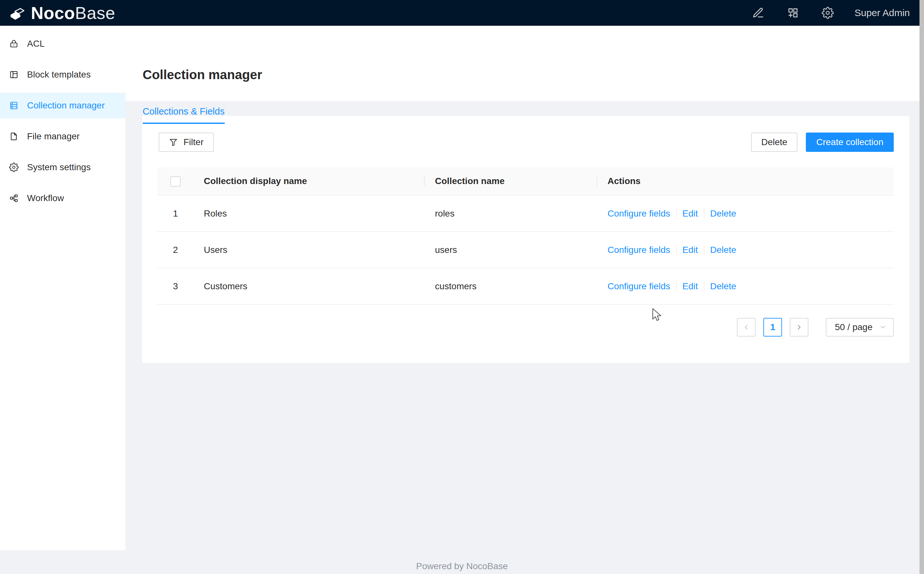 Image resolution: width=924 pixels, height=574 pixels. I want to click on sidebar-item-label: Collection manager, so click(66, 106).